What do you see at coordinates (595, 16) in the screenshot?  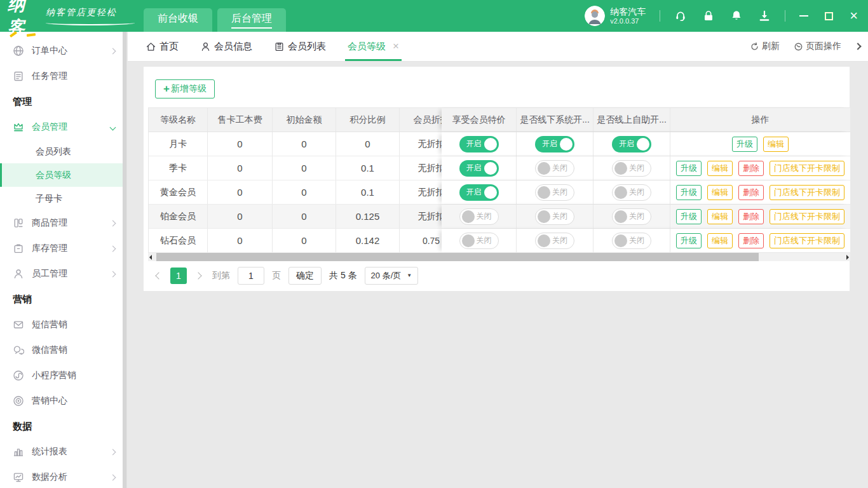 I see `avatar` at bounding box center [595, 16].